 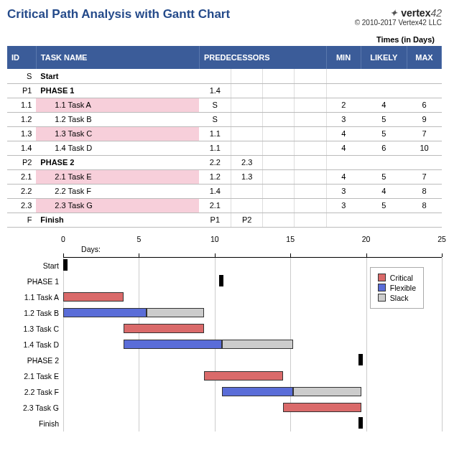 What do you see at coordinates (35, 345) in the screenshot?
I see `gantt-row-label: 1.4 Task D` at bounding box center [35, 345].